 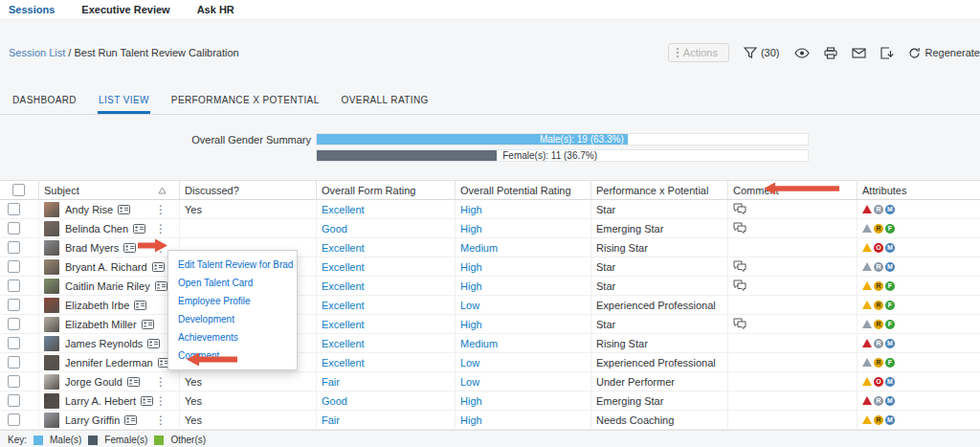 I want to click on breadcrumb-session-list-link: Session List, so click(x=36, y=53).